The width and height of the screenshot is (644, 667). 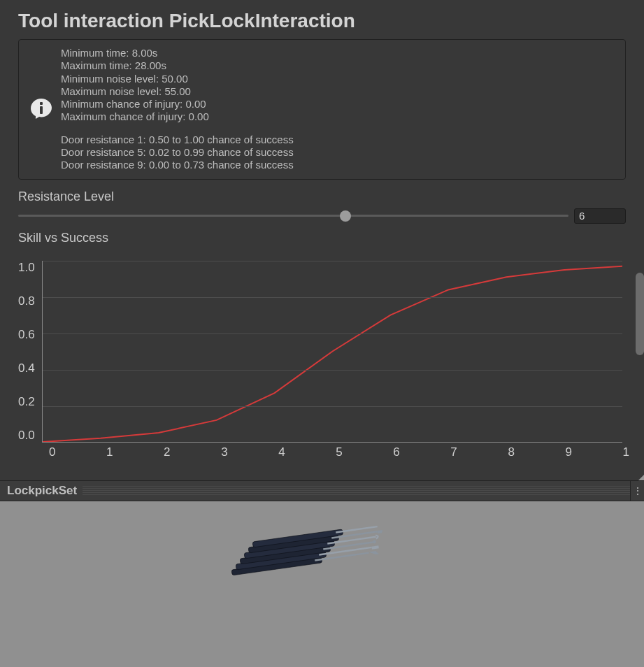 What do you see at coordinates (640, 314) in the screenshot?
I see `scrollbar-thumb` at bounding box center [640, 314].